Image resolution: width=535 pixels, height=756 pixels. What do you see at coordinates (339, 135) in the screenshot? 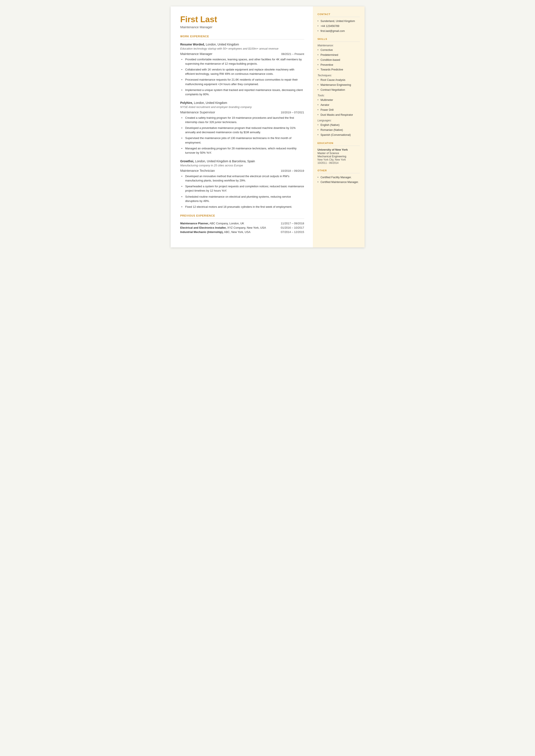
I see `skill-item-3-2: Spanish (Conversational)` at bounding box center [339, 135].